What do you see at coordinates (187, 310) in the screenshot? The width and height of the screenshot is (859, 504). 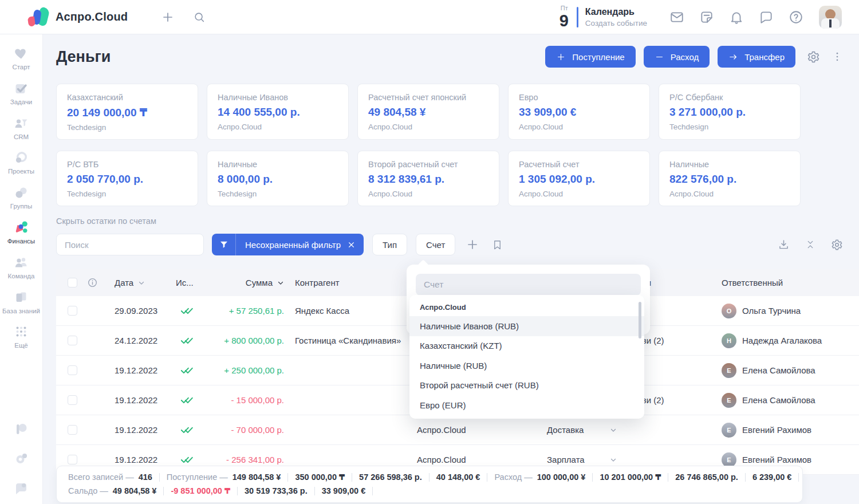 I see `paid-double-check-icon` at bounding box center [187, 310].